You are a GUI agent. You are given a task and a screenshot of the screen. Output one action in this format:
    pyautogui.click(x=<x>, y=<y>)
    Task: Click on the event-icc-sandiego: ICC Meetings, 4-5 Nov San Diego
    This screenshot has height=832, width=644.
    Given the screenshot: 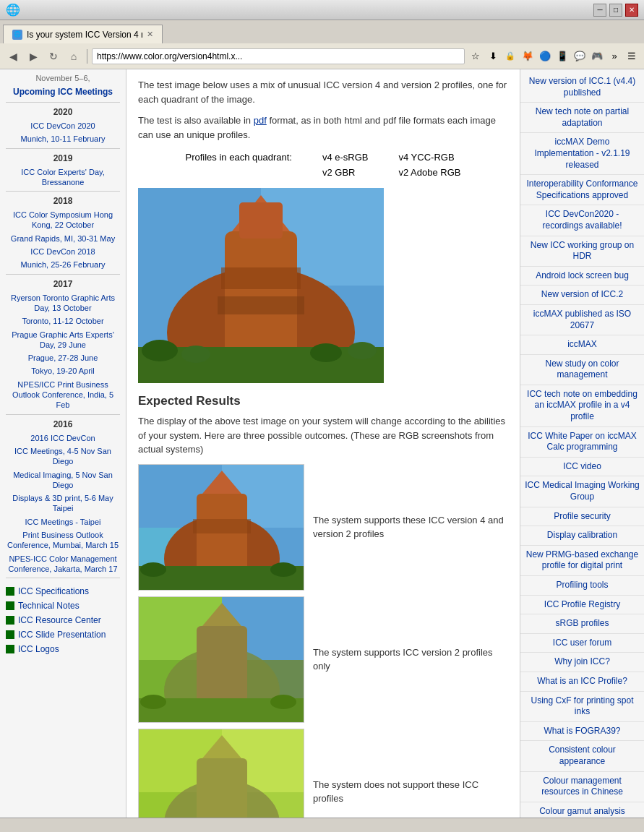 What is the action you would take?
    pyautogui.click(x=63, y=457)
    